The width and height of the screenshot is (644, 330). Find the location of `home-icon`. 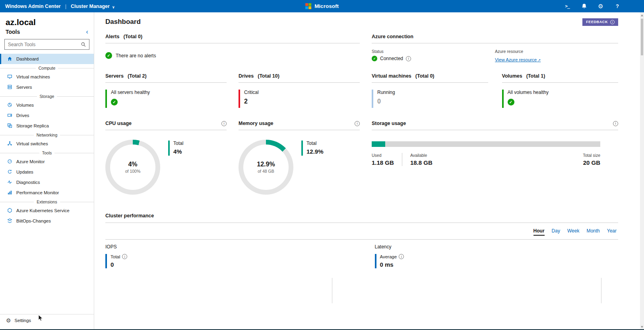

home-icon is located at coordinates (10, 59).